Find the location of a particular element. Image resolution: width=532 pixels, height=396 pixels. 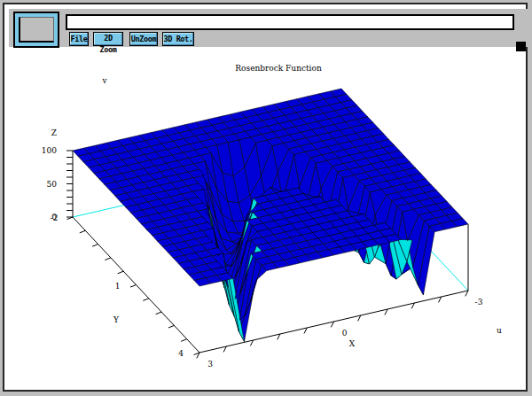

toolbar-panel-face is located at coordinates (36, 30).